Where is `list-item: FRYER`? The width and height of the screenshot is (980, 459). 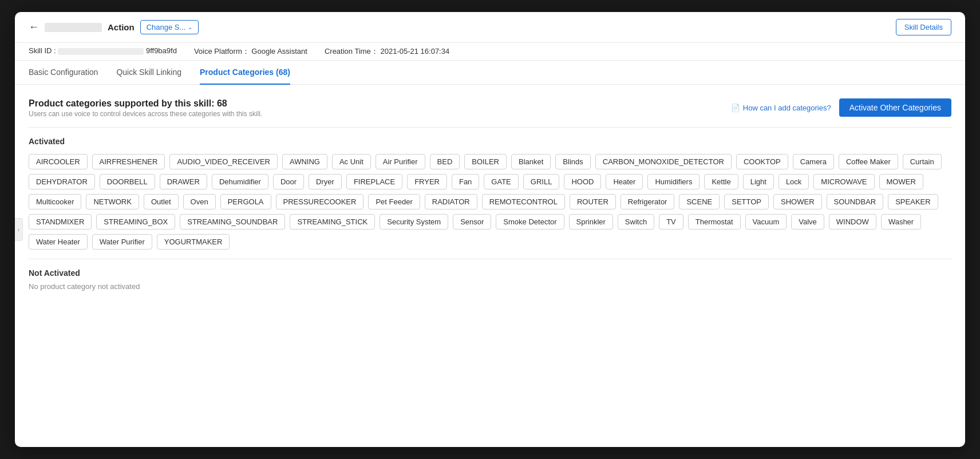 list-item: FRYER is located at coordinates (427, 182).